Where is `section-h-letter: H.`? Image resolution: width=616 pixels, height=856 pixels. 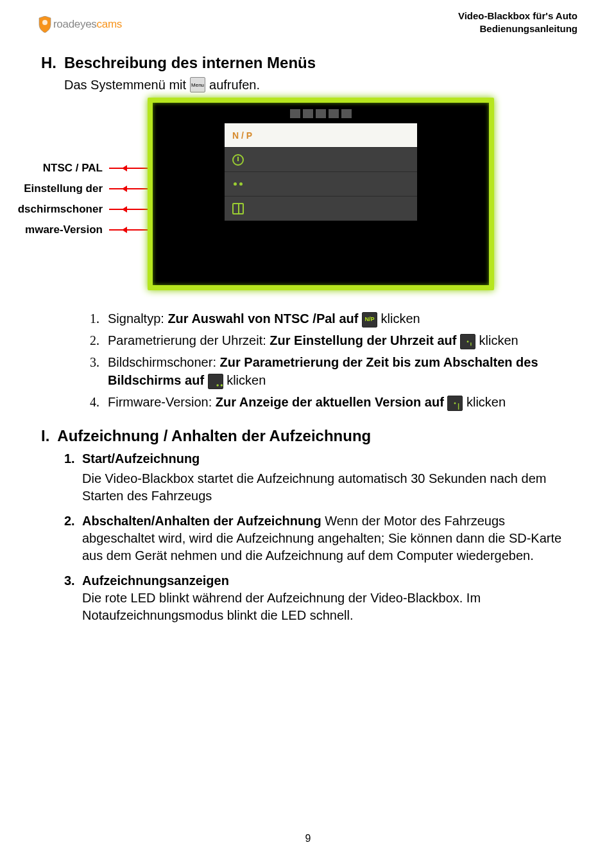
section-h-letter: H. is located at coordinates (49, 63).